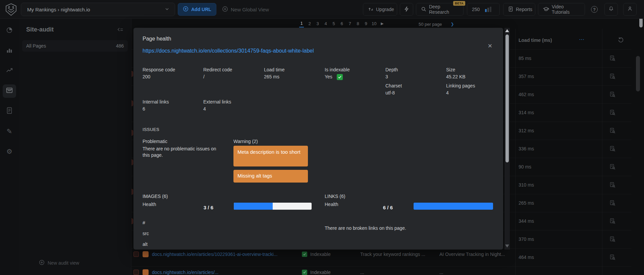 The width and height of the screenshot is (644, 275). Describe the element at coordinates (9, 151) in the screenshot. I see `rail-item-settings: ⚙` at that location.